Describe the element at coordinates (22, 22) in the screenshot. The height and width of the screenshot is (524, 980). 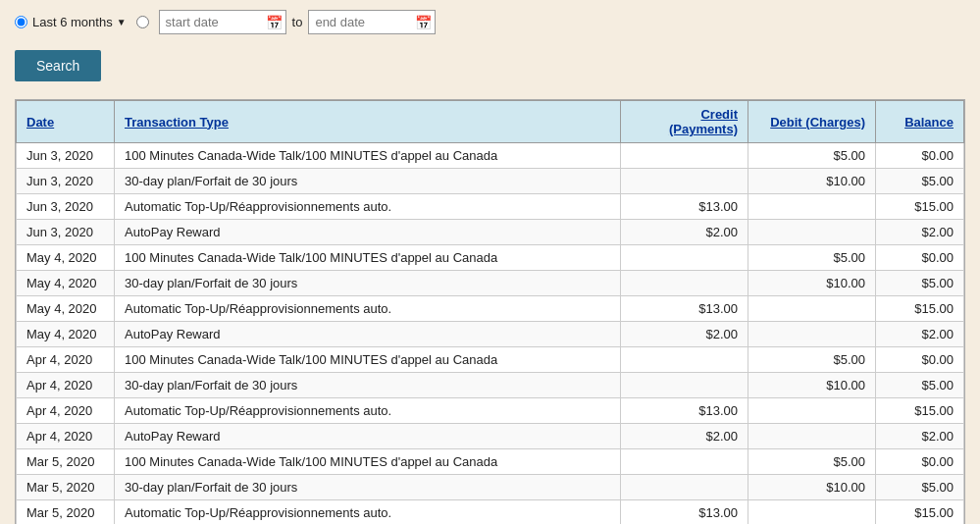
I see `radio-preset` at that location.